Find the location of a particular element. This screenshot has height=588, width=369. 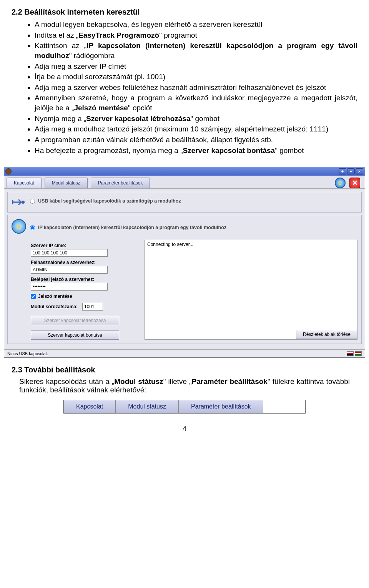

bullet-item: Adja meg a szerver webes felületéhez has… is located at coordinates (196, 88).